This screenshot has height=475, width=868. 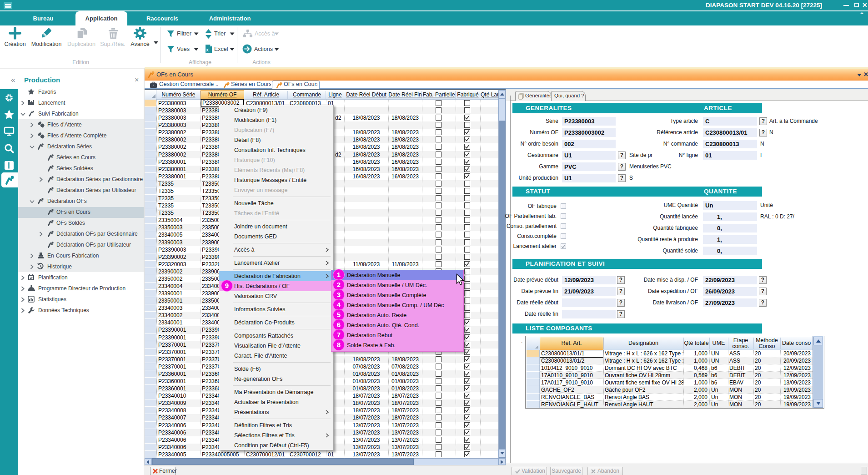 What do you see at coordinates (207, 50) in the screenshot?
I see `svg-text: x` at bounding box center [207, 50].